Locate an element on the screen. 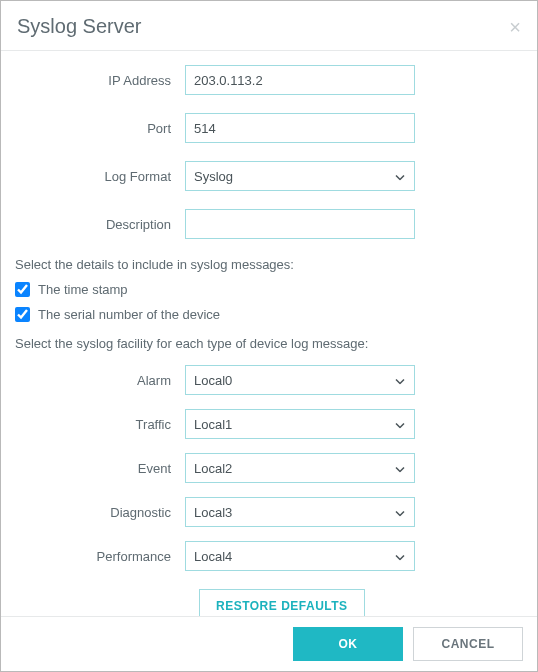 Image resolution: width=538 pixels, height=672 pixels. ok-button: OK is located at coordinates (348, 644).